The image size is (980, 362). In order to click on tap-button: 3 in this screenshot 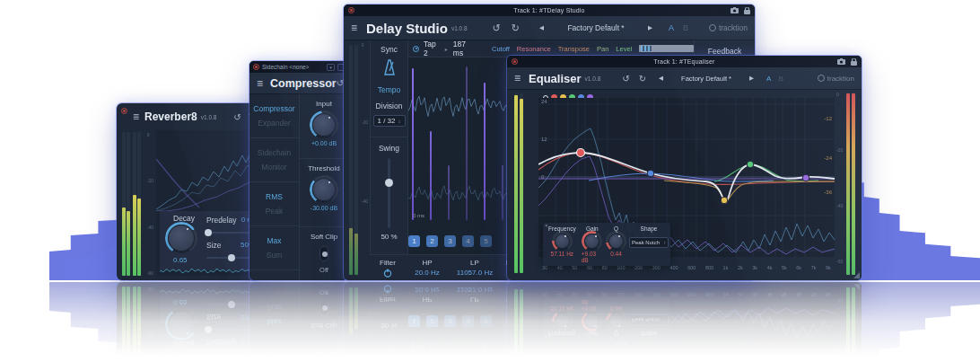, I will do `click(451, 322)`.